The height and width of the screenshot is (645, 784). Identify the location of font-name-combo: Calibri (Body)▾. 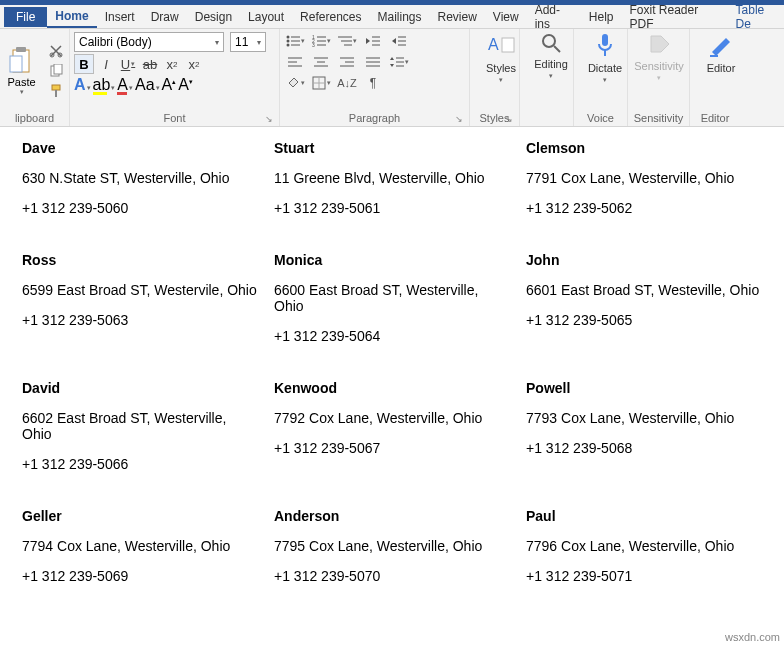
(149, 42).